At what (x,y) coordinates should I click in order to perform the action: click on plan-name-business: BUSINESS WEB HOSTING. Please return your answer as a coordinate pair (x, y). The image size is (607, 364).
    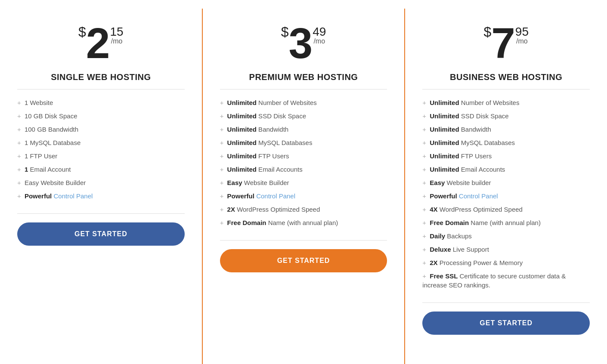
    Looking at the image, I should click on (506, 77).